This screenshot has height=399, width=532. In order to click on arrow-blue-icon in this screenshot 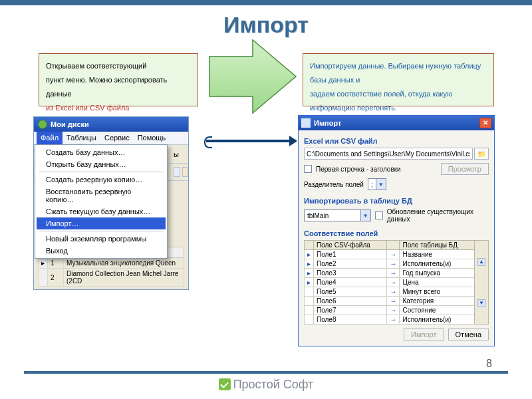, I will do `click(251, 141)`.